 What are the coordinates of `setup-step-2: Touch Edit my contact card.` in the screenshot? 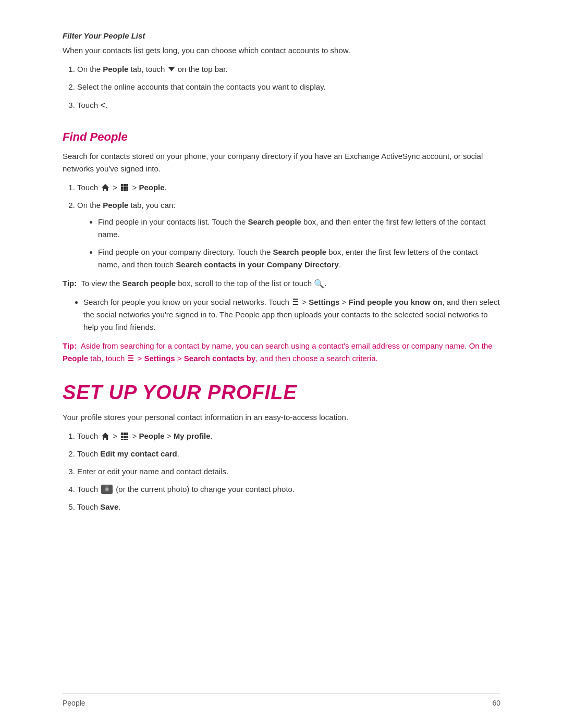 It's located at (289, 454).